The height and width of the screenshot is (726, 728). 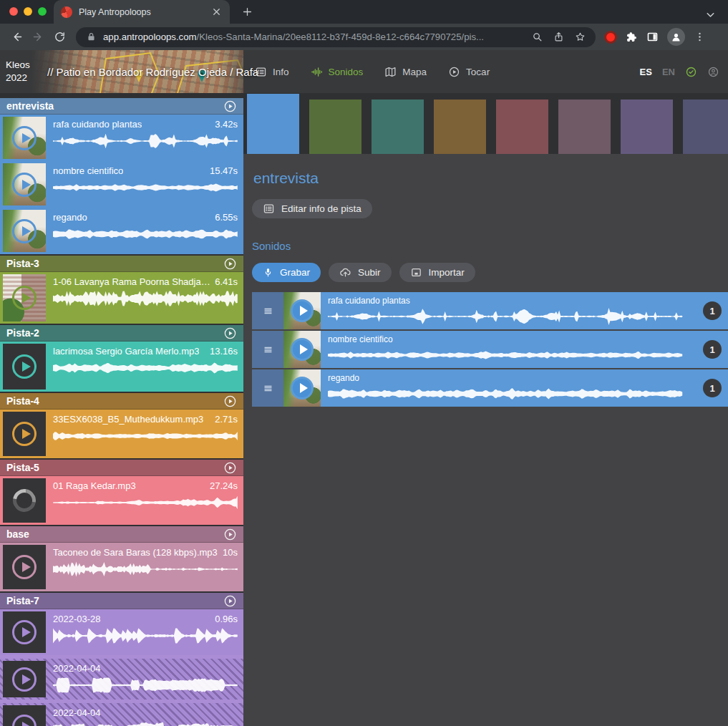 I want to click on account-icon, so click(x=713, y=72).